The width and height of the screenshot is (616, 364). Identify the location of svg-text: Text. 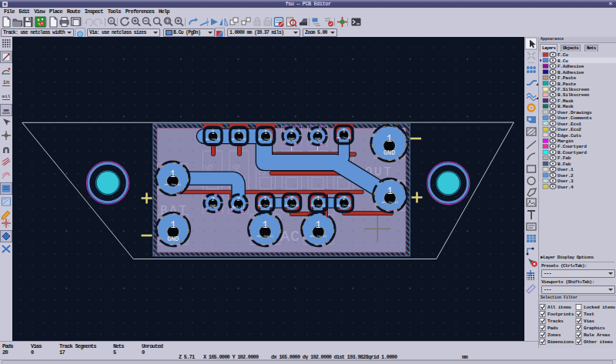
(589, 314).